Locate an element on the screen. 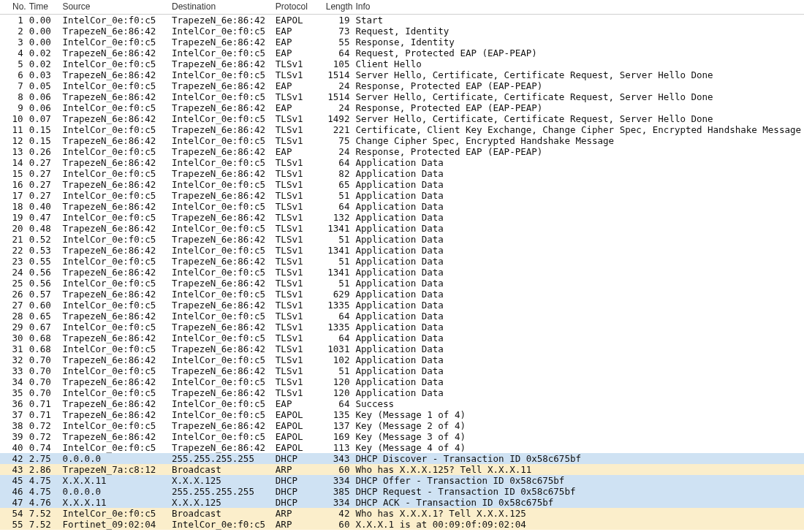  cell-length: 1492 is located at coordinates (338, 118).